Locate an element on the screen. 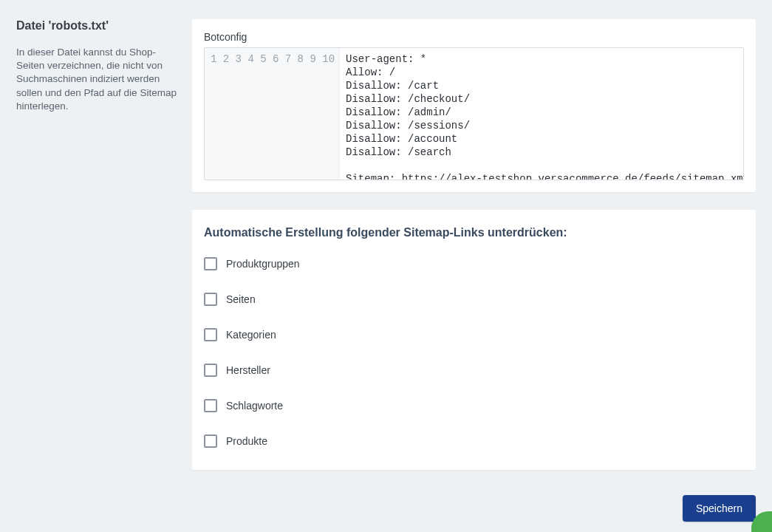 This screenshot has width=772, height=532. sidebar: Datei 'robots.txt' In dieser Datei kanns… is located at coordinates (104, 66).